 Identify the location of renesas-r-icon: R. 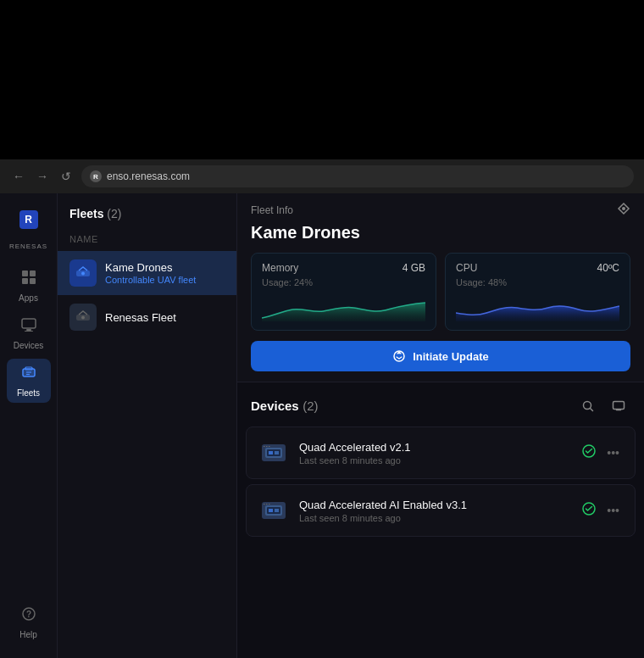
(29, 220).